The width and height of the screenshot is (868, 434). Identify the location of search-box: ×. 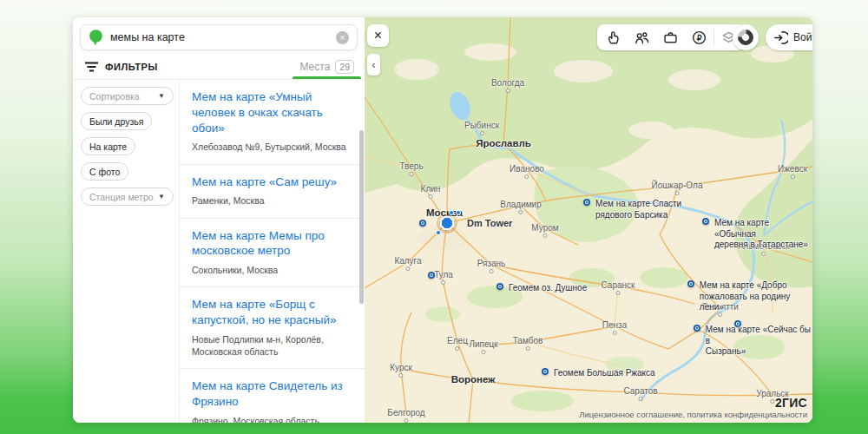
(219, 37).